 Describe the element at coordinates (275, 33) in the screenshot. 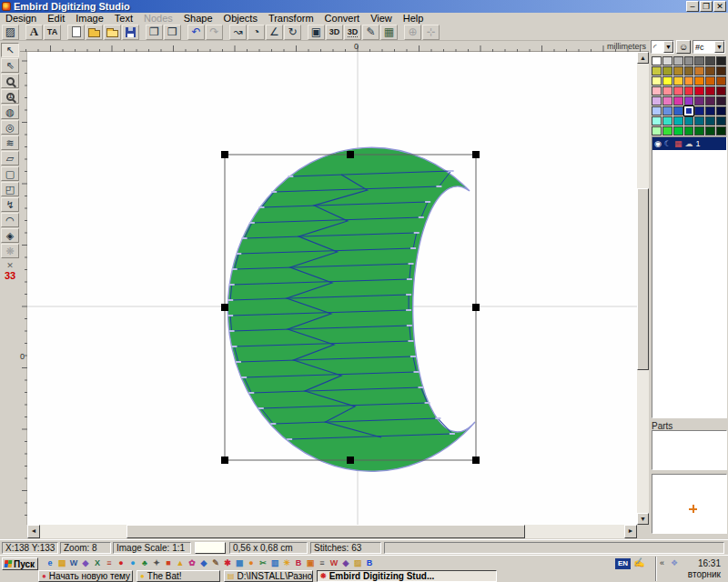

I see `angle-tool-button: ∠` at that location.